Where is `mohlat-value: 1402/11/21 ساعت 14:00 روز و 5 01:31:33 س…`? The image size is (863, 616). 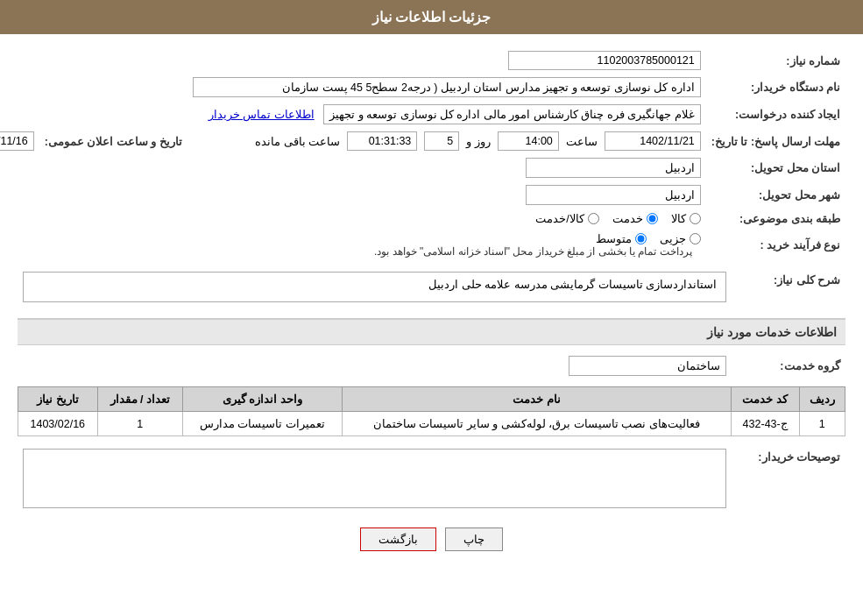
mohlat-value: 1402/11/21 ساعت 14:00 روز و 5 01:31:33 س… is located at coordinates (447, 141).